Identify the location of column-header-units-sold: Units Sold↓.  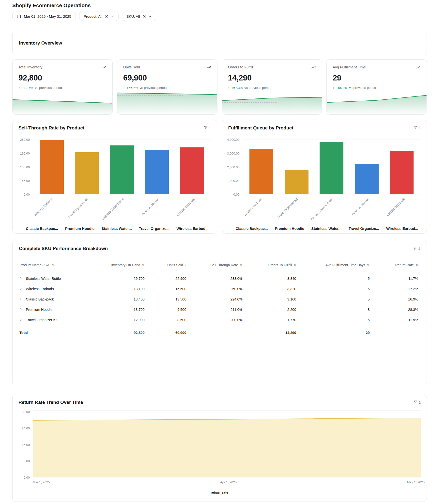
(168, 265).